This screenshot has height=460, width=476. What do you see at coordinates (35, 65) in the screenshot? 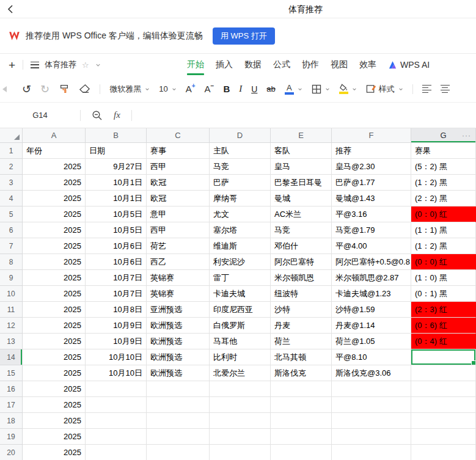
I see `menu-icon` at bounding box center [35, 65].